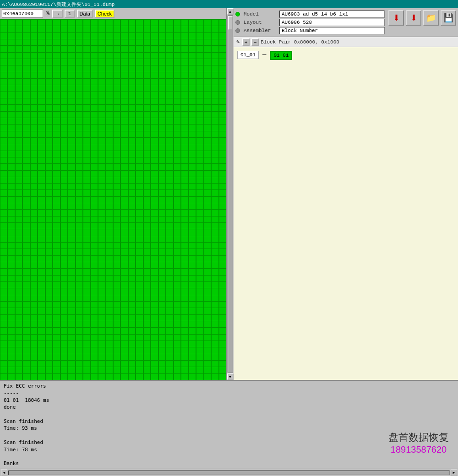 The height and width of the screenshot is (476, 458). Describe the element at coordinates (422, 22) in the screenshot. I see `action-buttons: ⬇ ⬇ 📁 💾` at that location.